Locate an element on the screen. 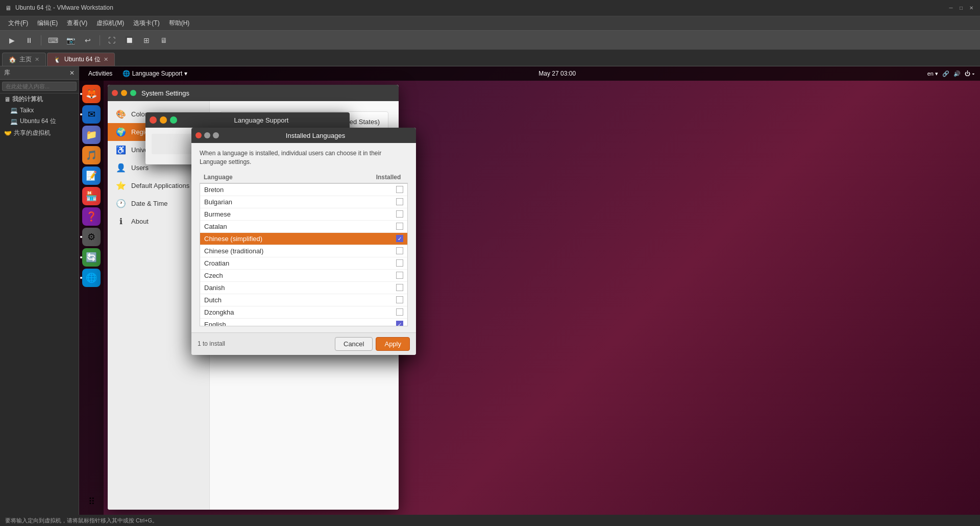  settings-min-btn is located at coordinates (124, 93).